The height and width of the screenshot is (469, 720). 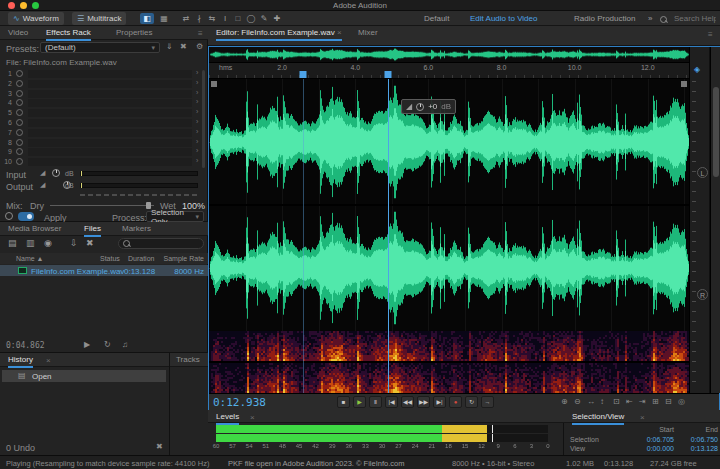 I want to click on tab-selection-view: Selection/View, so click(x=598, y=418).